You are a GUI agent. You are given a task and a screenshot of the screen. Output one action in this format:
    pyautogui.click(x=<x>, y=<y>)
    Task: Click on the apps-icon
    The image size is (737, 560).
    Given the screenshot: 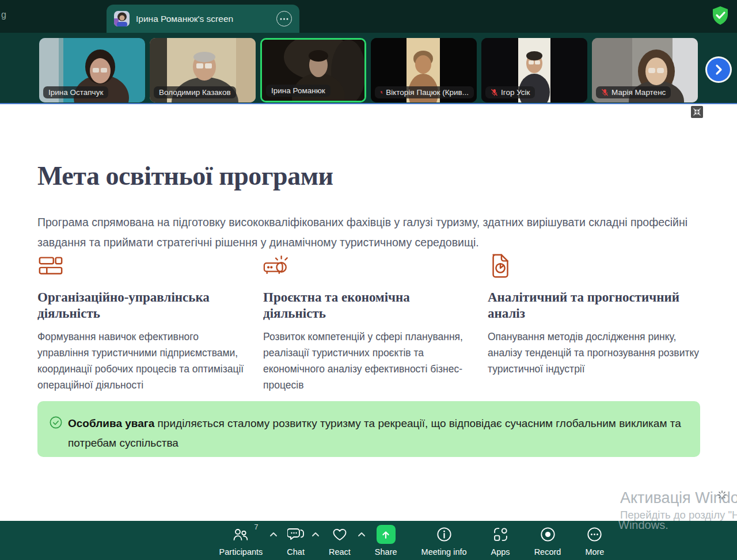 What is the action you would take?
    pyautogui.click(x=501, y=534)
    